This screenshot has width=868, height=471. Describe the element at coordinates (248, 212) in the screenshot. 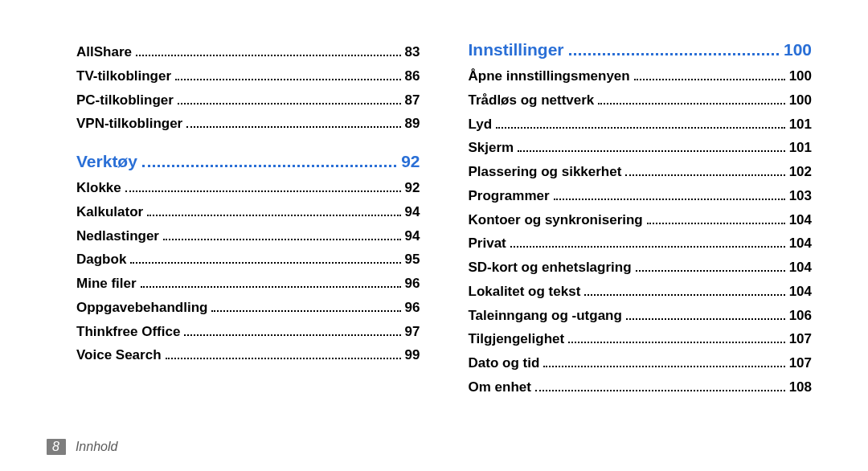

I see `toc-entry: Kalkulator 94` at that location.